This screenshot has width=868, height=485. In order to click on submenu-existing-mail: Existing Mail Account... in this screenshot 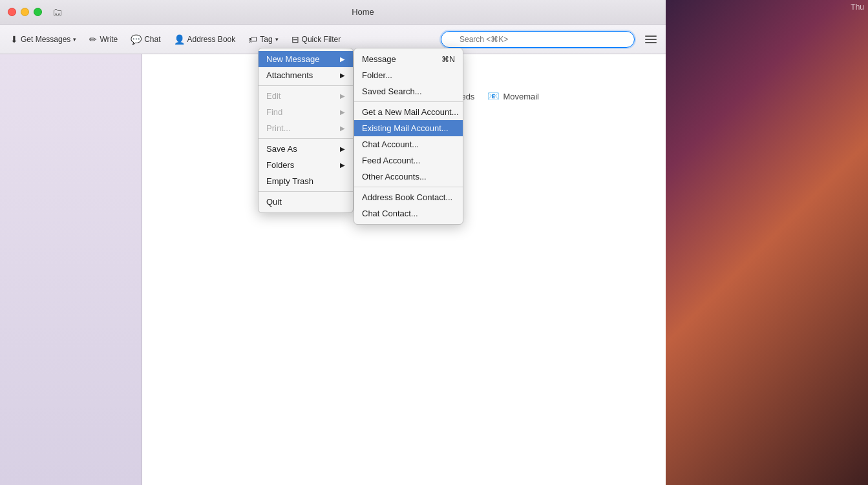, I will do `click(408, 128)`.